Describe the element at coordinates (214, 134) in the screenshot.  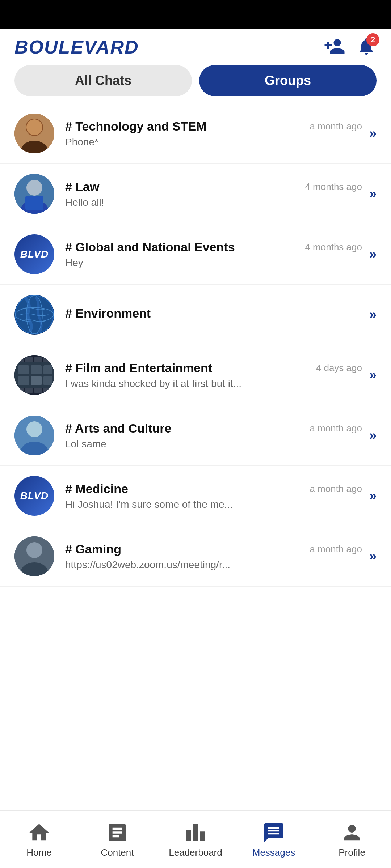
I see `chat-info: # Technology and STEM a month ago Phone*` at that location.